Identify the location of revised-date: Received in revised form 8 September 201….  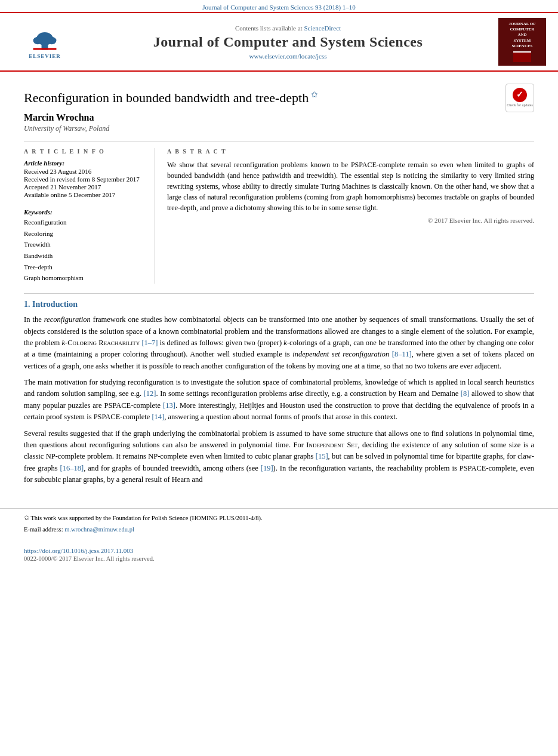
(85, 179).